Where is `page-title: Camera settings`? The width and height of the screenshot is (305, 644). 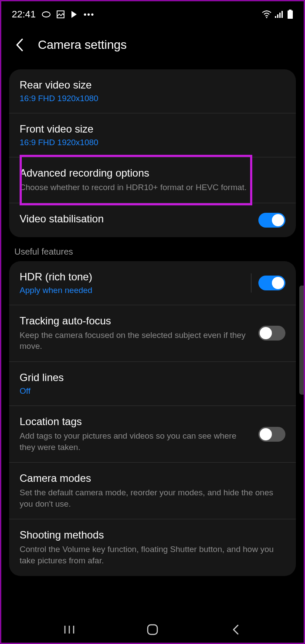 page-title: Camera settings is located at coordinates (82, 45).